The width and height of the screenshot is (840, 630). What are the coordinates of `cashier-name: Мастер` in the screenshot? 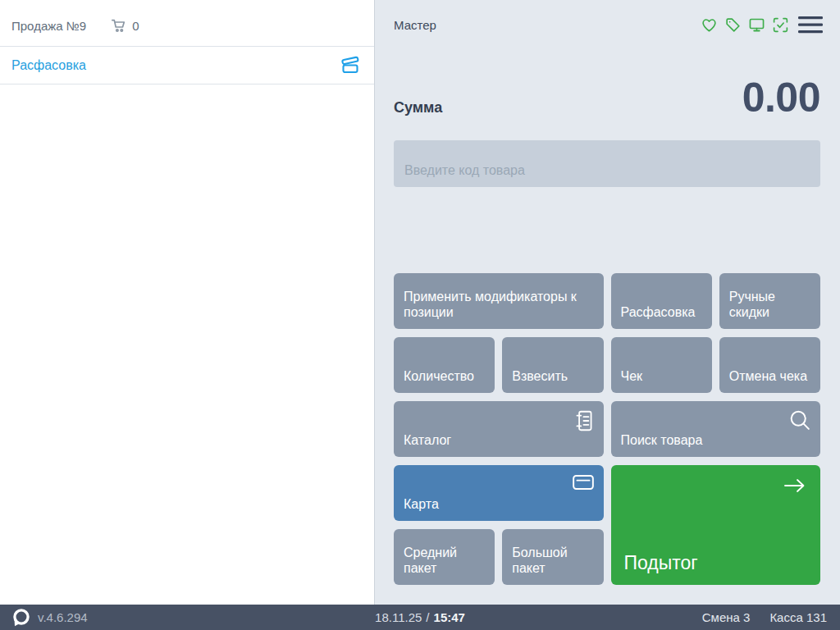 It's located at (415, 25).